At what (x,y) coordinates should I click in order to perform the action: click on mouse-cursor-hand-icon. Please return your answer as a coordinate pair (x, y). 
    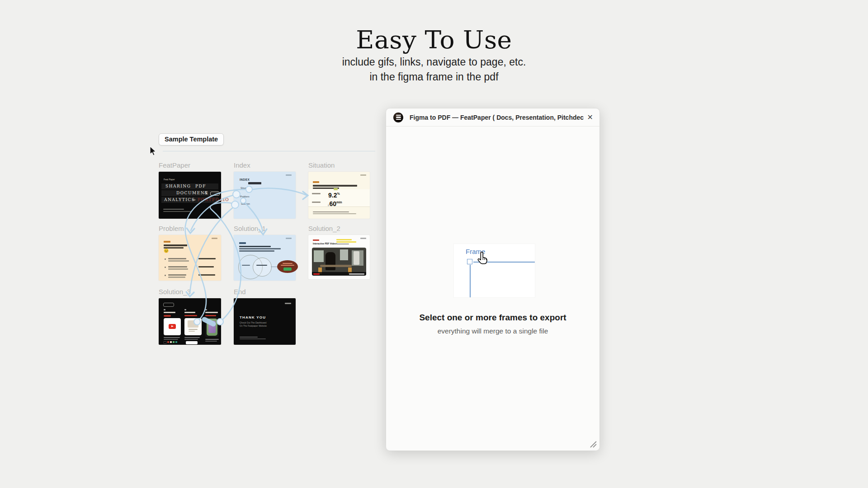
    Looking at the image, I should click on (483, 259).